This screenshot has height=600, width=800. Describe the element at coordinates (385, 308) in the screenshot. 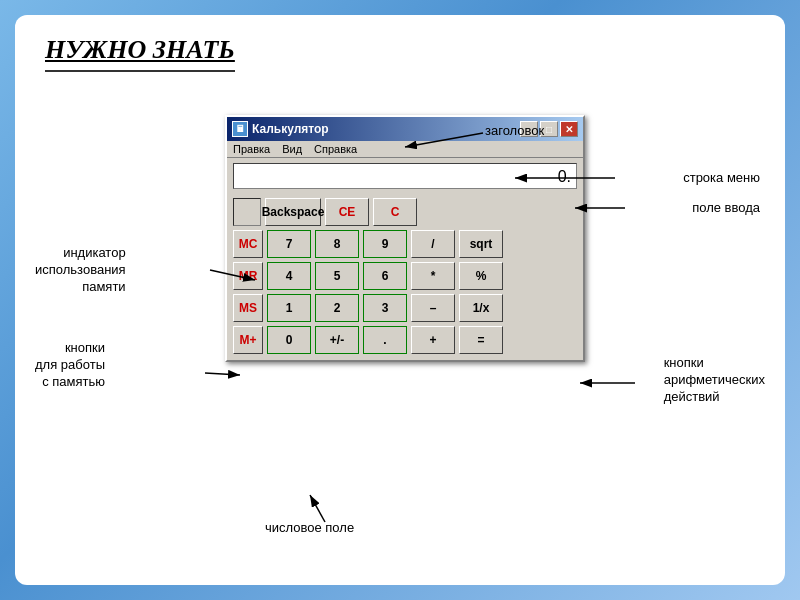

I see `btn-3: 3` at that location.